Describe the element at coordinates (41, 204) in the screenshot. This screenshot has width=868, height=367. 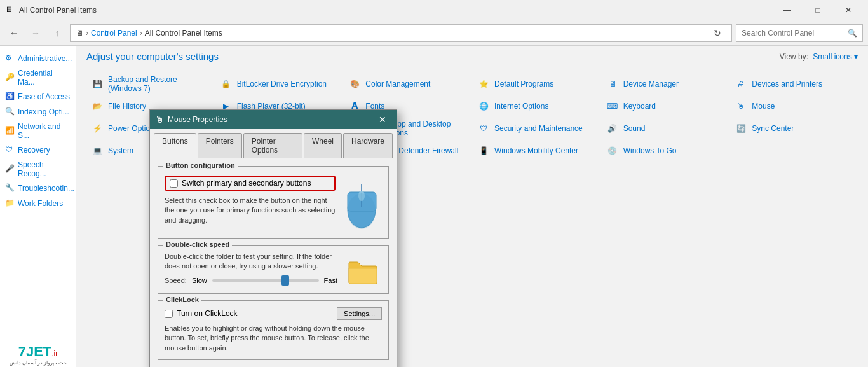
I see `sidebar-item-label: Work Folders` at that location.